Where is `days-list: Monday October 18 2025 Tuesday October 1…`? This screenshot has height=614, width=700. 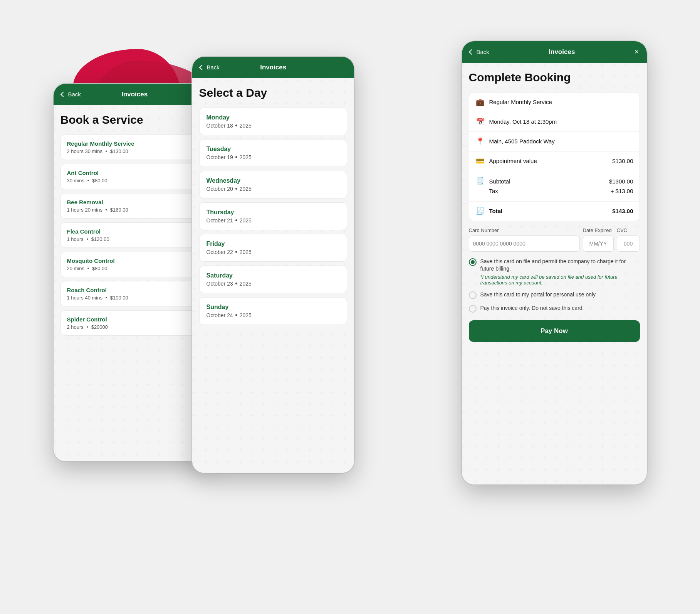
days-list: Monday October 18 2025 Tuesday October 1… is located at coordinates (273, 216).